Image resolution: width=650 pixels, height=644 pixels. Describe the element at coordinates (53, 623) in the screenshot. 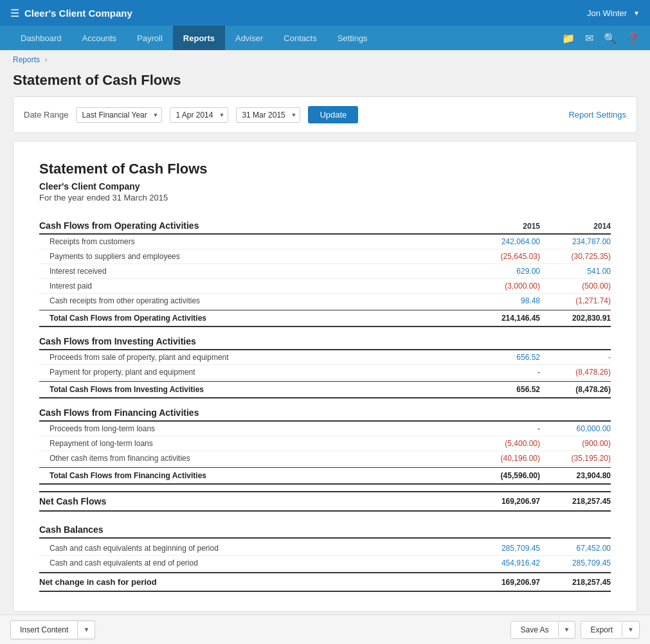

I see `insert-btn-group: Insert Content ▼` at that location.